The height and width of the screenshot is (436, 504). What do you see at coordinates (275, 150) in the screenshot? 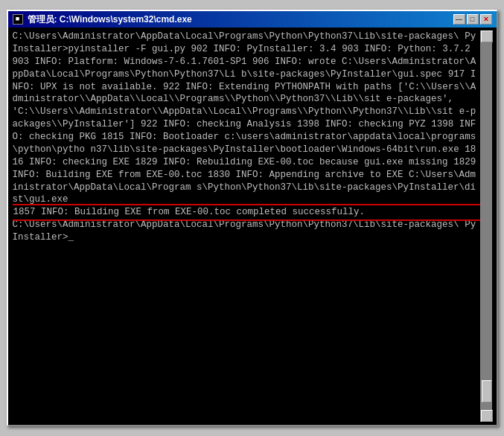
I see `console-line: n37\lib\site-packages\PyInstaller\bootlo…` at bounding box center [275, 150].